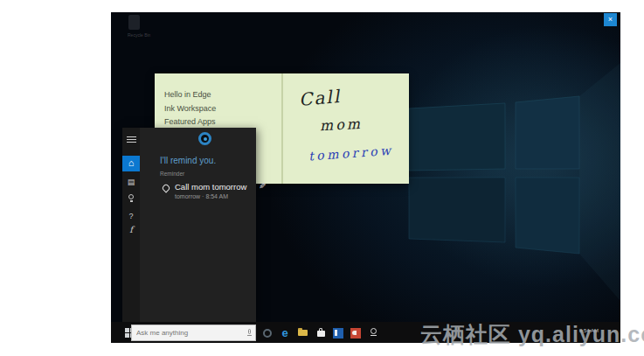  What do you see at coordinates (610, 19) in the screenshot?
I see `close-button: ×` at bounding box center [610, 19].